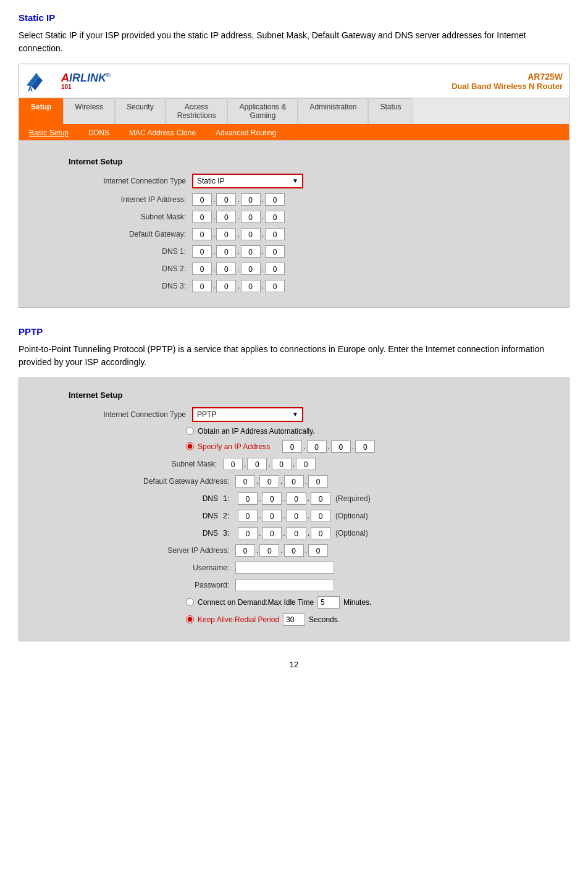 The height and width of the screenshot is (873, 588). Describe the element at coordinates (294, 112) in the screenshot. I see `nav-tabs-top: Setup Wireless Security AccessRestrictio…` at that location.